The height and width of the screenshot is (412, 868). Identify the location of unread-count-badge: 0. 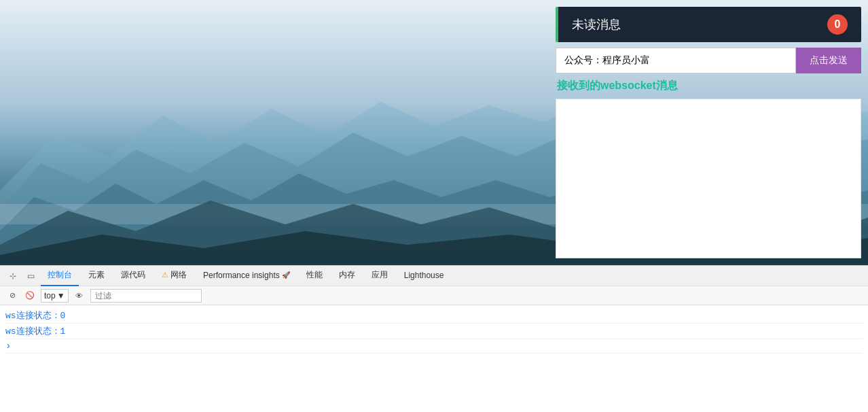
(837, 24).